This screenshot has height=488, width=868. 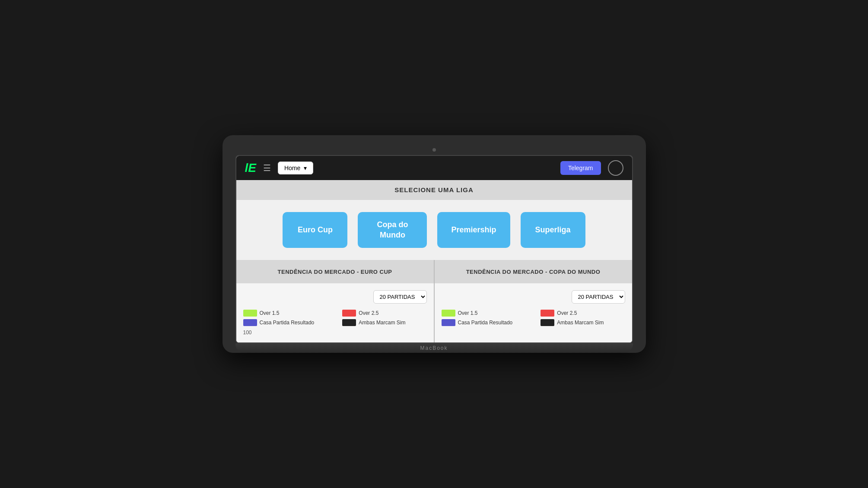 I want to click on laptop-camera, so click(x=434, y=150).